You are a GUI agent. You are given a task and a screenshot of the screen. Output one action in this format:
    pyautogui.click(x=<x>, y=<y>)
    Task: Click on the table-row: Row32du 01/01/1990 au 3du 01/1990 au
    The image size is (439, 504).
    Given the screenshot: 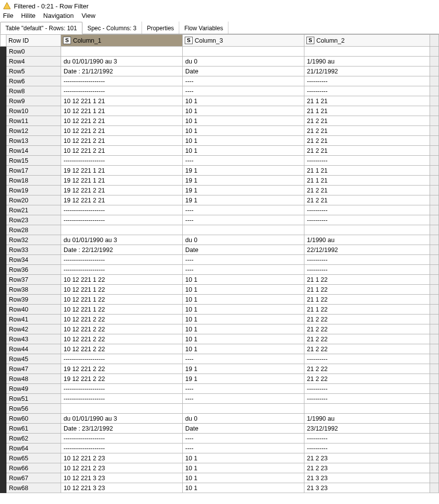 What is the action you would take?
    pyautogui.click(x=220, y=240)
    